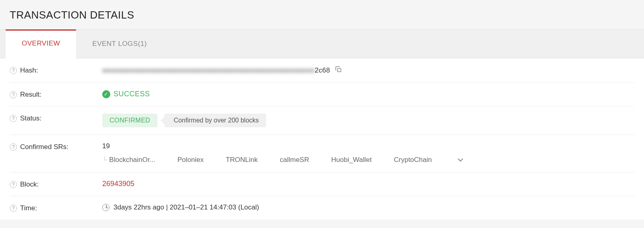 The width and height of the screenshot is (644, 228). I want to click on row-time: ? Time: 3days 22hrs ago | 2021–01–21 14:…, so click(322, 208).